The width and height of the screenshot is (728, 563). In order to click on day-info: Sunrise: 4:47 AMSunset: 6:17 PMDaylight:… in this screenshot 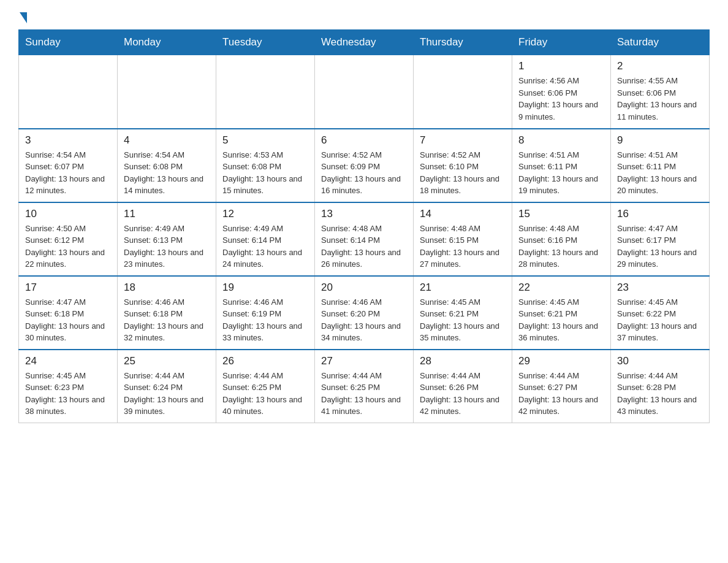, I will do `click(660, 247)`.